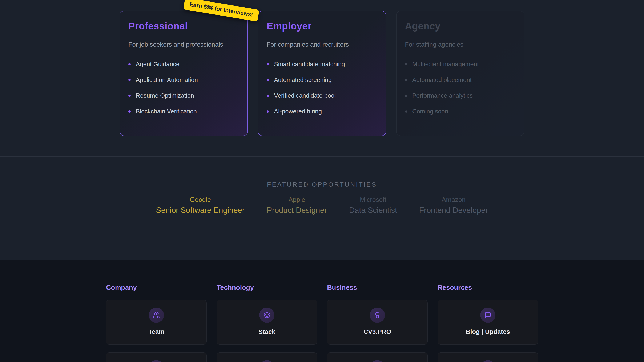  Describe the element at coordinates (373, 205) in the screenshot. I see `opportunity-microsoft: Microsoft Data Scientist` at that location.